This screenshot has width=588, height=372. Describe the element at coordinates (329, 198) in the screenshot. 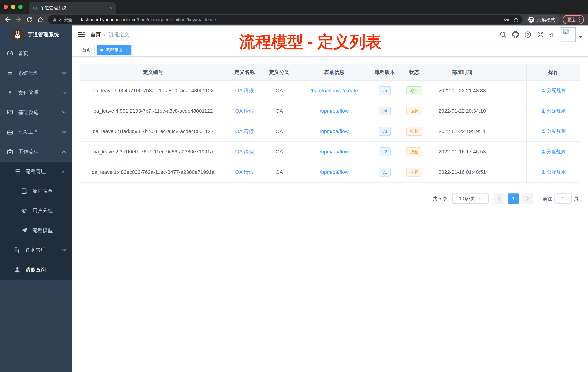

I see `pagination-bar: 共 5 条 10条/页 1 前往 页` at that location.